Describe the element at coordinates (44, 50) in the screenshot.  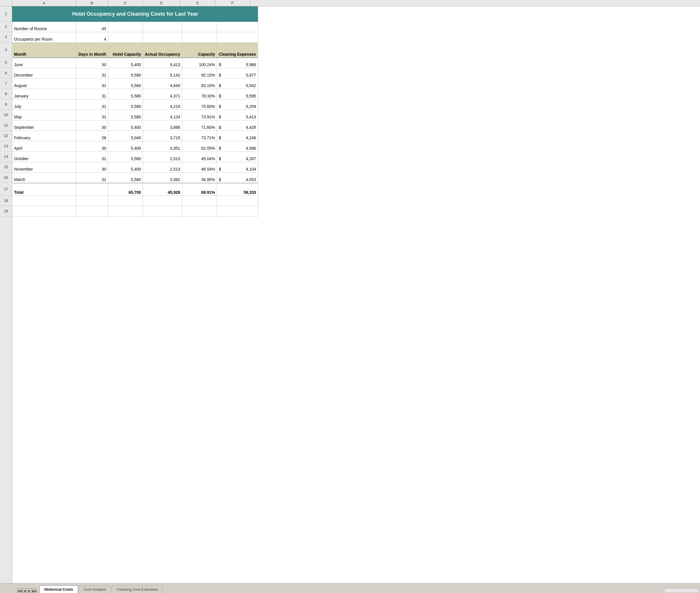
I see `month-header: Month` at that location.